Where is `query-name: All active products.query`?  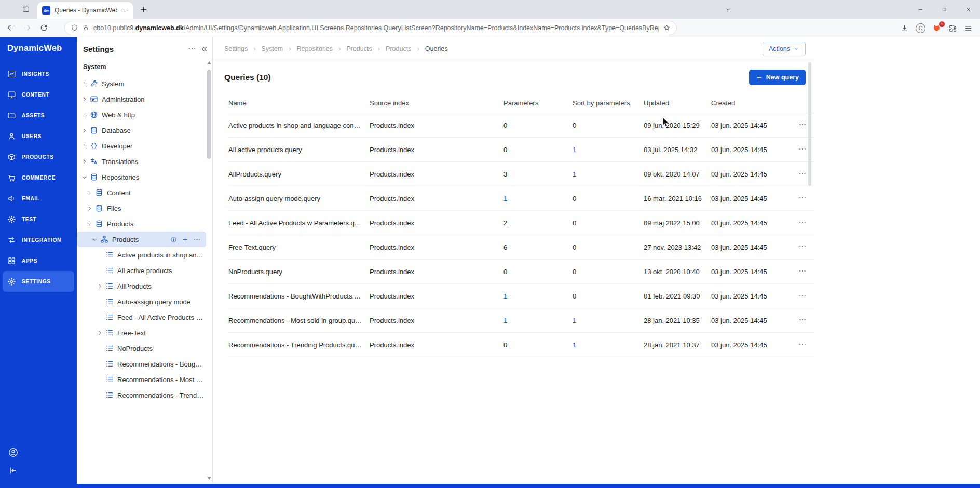 query-name: All active products.query is located at coordinates (299, 150).